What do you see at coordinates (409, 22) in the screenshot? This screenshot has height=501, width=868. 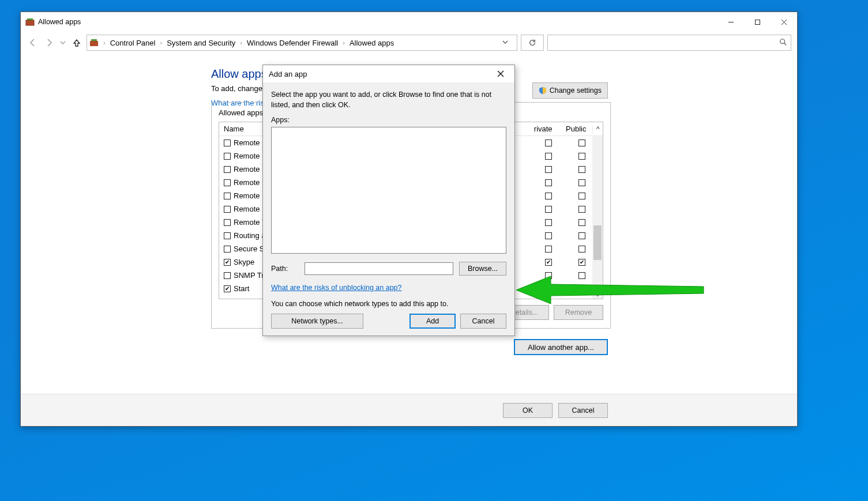 I see `window-titlebar: Allowed apps` at bounding box center [409, 22].